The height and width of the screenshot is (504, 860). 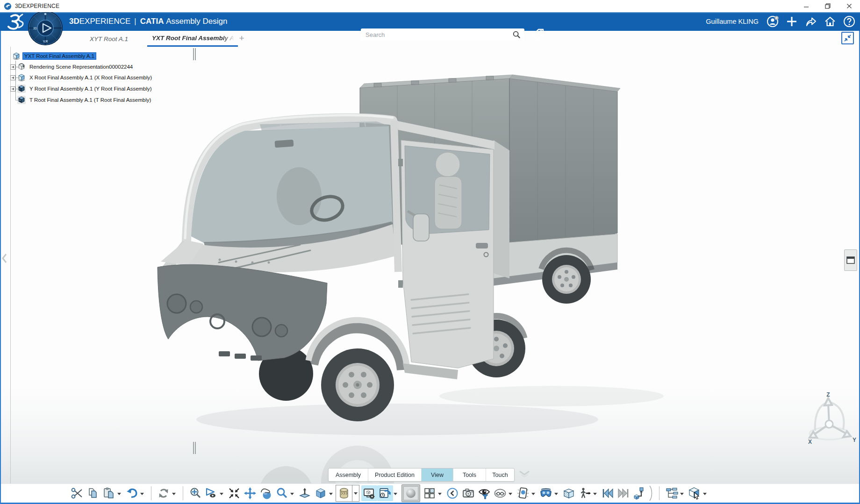 What do you see at coordinates (430, 493) in the screenshot?
I see `multi-view-icon` at bounding box center [430, 493].